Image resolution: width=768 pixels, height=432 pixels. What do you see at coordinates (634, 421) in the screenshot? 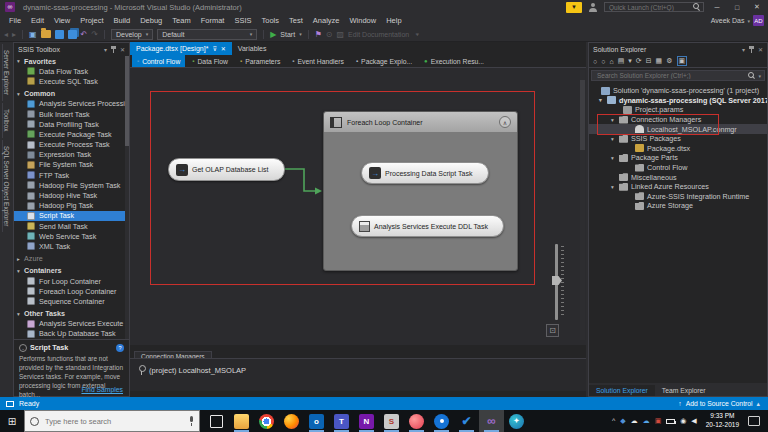
I see `cloud-icon: ☁` at bounding box center [634, 421].